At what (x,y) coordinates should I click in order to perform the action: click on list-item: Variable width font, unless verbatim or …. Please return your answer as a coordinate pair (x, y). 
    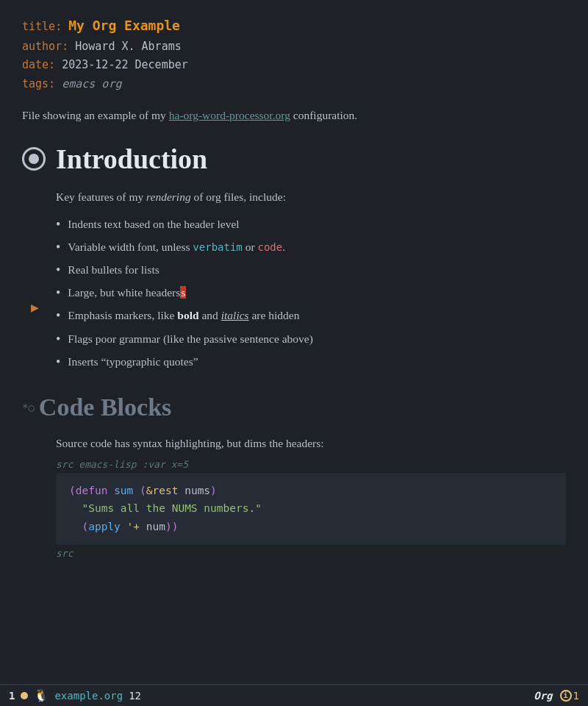
    Looking at the image, I should click on (311, 247).